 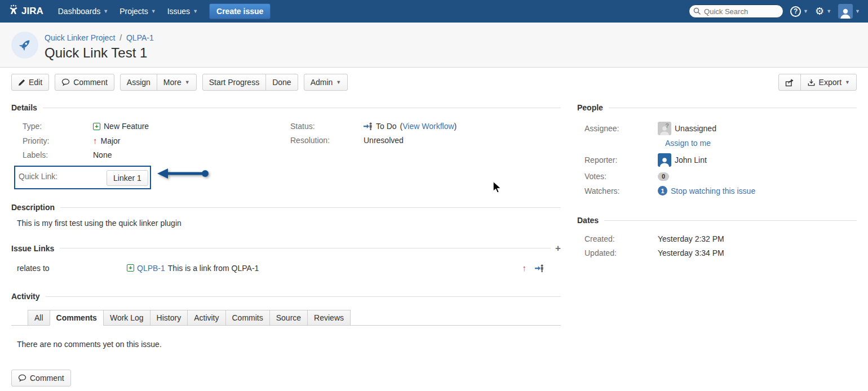 I want to click on dates-section: Dates Created: Yesterday 2:32 PM Updated…, so click(x=717, y=238).